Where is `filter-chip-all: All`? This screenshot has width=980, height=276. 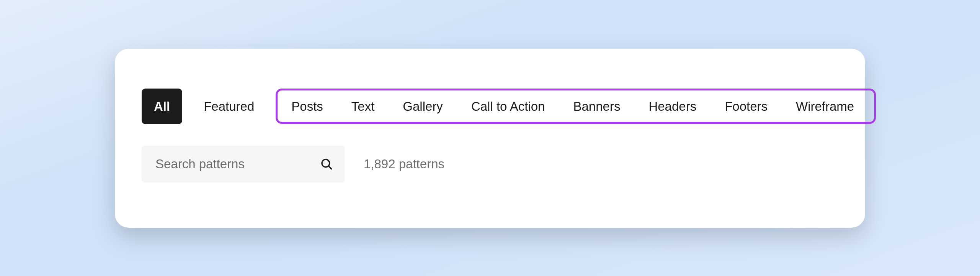 filter-chip-all: All is located at coordinates (162, 107).